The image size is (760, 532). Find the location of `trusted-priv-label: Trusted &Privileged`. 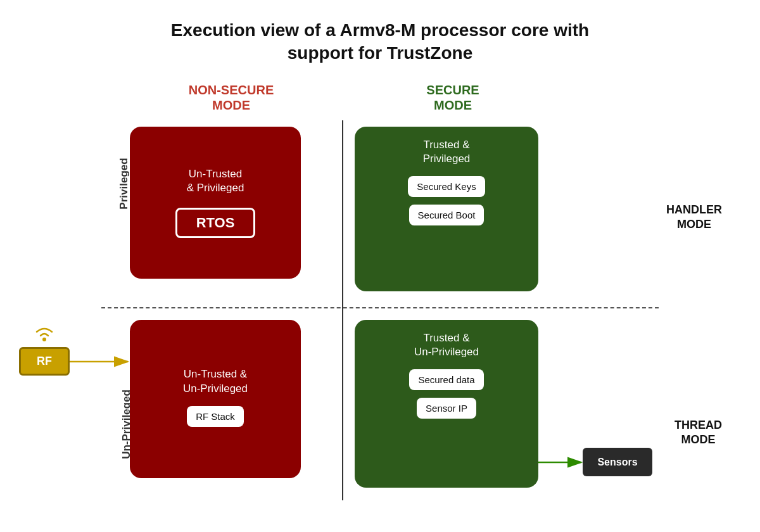

trusted-priv-label: Trusted &Privileged is located at coordinates (447, 152).